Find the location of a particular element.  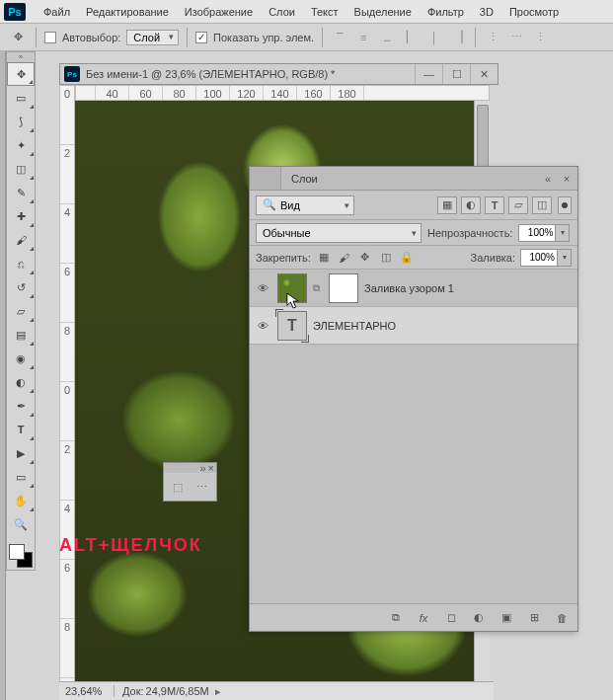

zoom-level: 23,64% is located at coordinates (87, 691).